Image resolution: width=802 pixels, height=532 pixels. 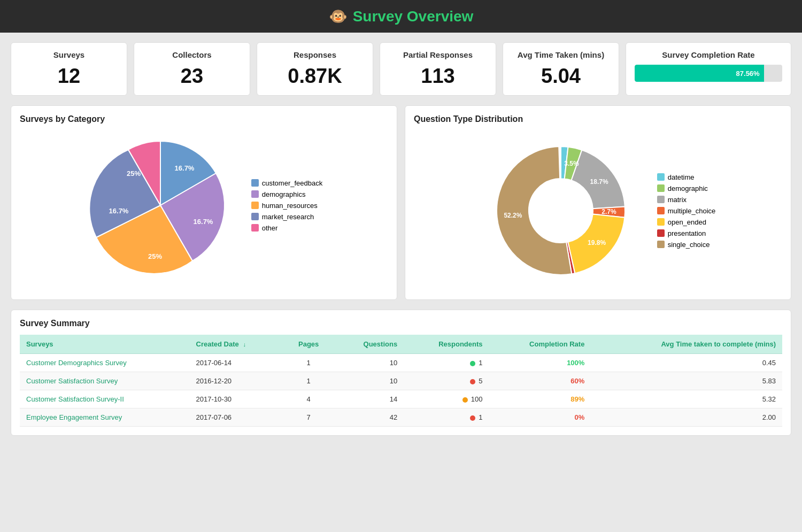 What do you see at coordinates (401, 390) in the screenshot?
I see `table-body: Customer Demographics Survey 2017-06-14 …` at bounding box center [401, 390].